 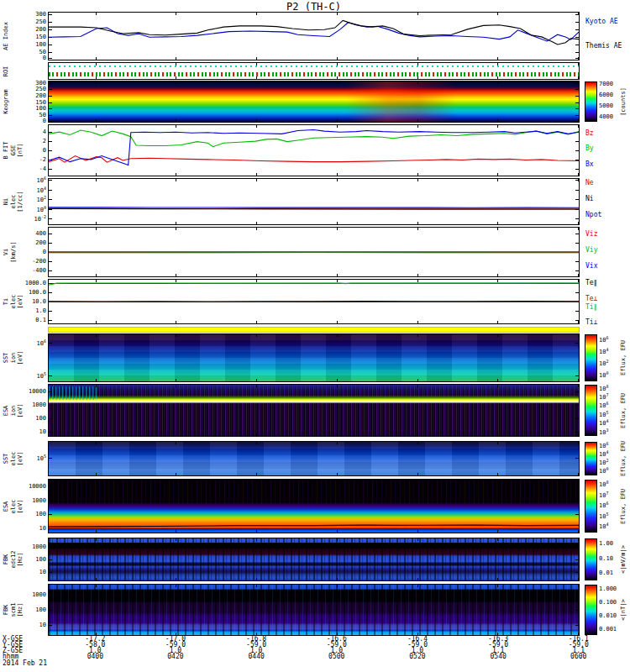 I want to click on panel-density: Nielec[1/cc]10610410210010-2NeNiNpot, so click(x=314, y=202).